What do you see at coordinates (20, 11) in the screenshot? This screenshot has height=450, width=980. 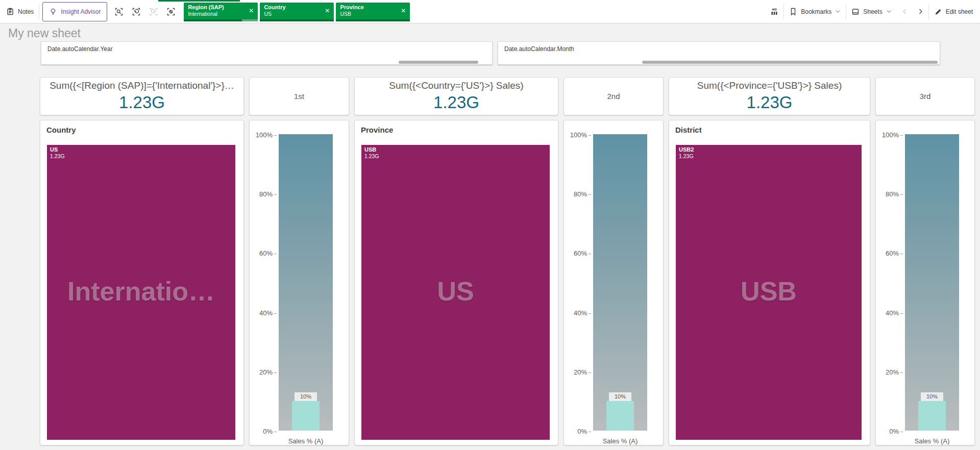 I see `notes-button: Notes` at bounding box center [20, 11].